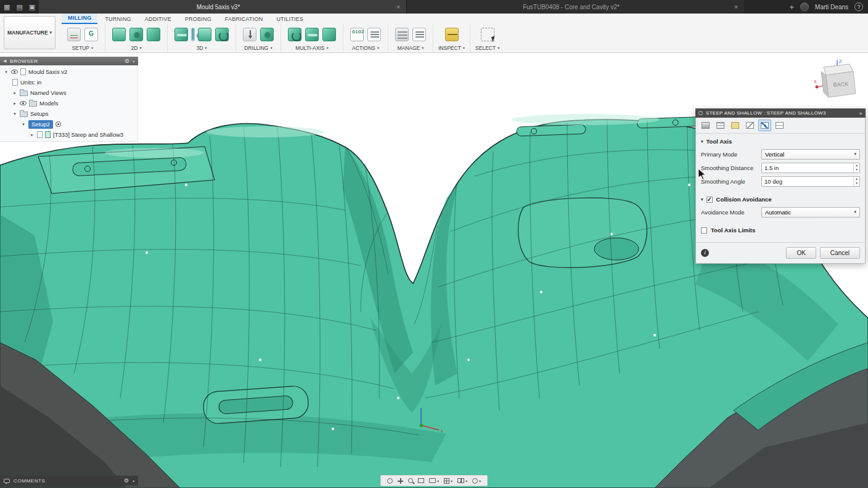 Image resolution: width=868 pixels, height=488 pixels. I want to click on tab-milling: MILLING, so click(80, 18).